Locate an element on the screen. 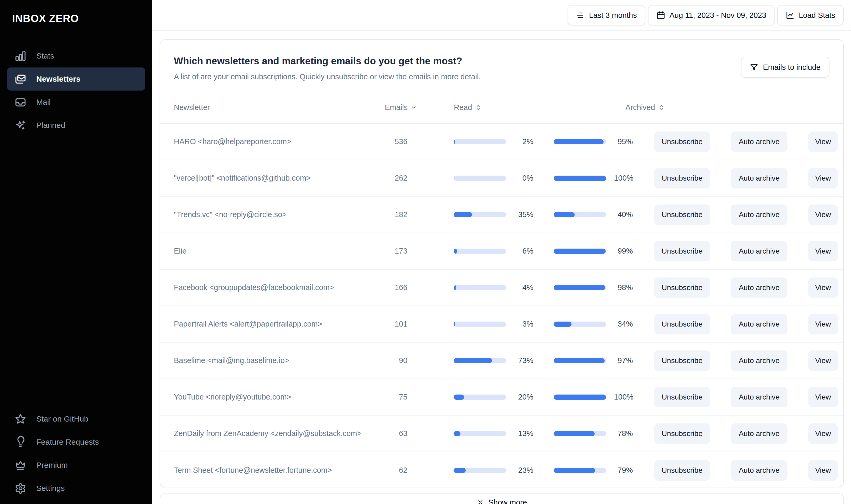  star-icon is located at coordinates (20, 419).